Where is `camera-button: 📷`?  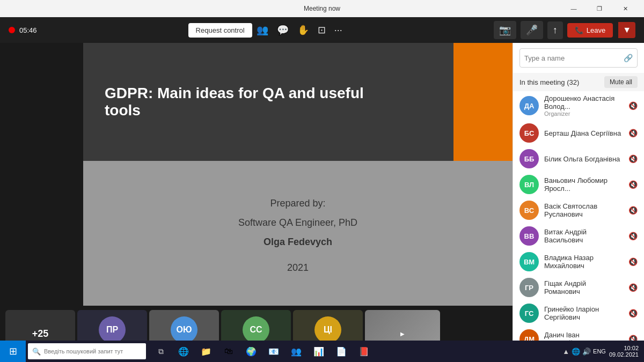 camera-button: 📷 is located at coordinates (505, 30).